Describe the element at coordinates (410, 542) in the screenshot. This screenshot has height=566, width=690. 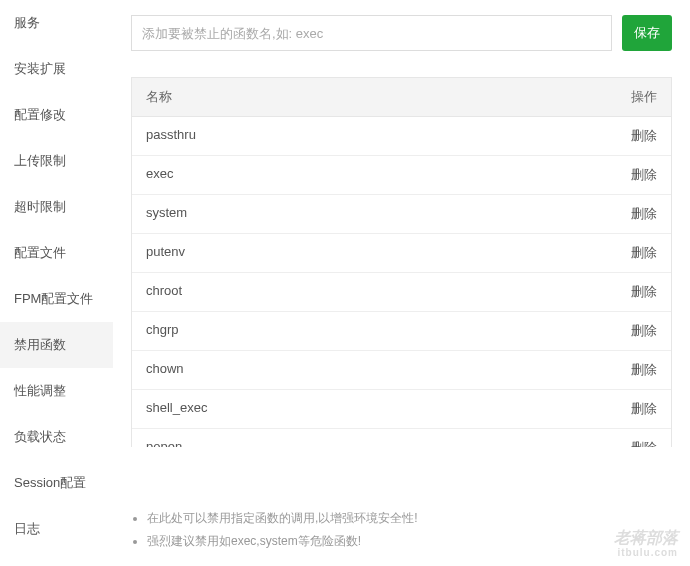
I see `note-item: 强烈建议禁用如exec,system等危险函数!` at that location.